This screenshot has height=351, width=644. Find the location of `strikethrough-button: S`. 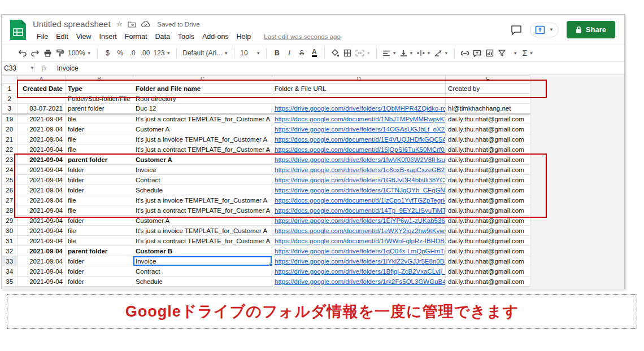

strikethrough-button: S is located at coordinates (302, 53).